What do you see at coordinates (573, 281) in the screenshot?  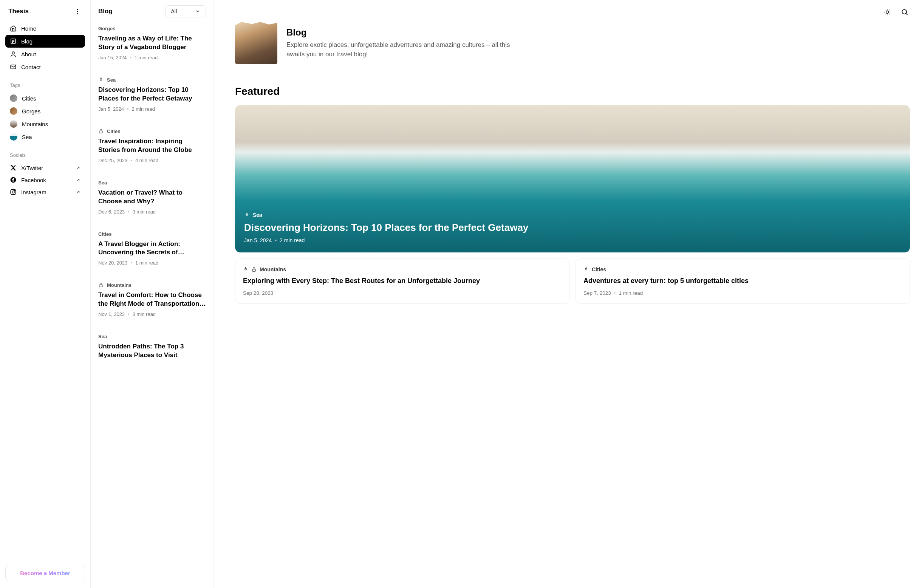 I see `featured-cards-row: MountainsExploring with Every Step: The …` at bounding box center [573, 281].